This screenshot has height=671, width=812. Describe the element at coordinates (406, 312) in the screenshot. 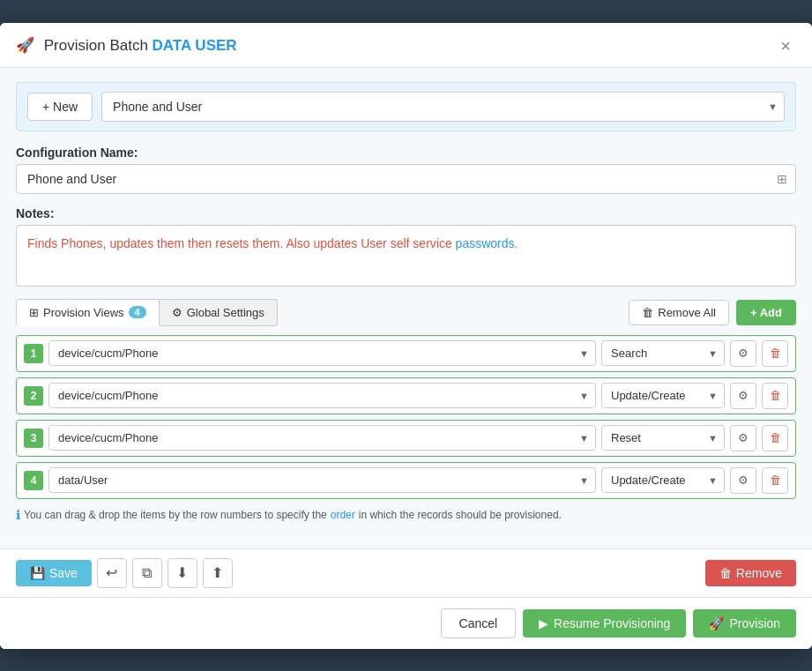

I see `tabs-row: ⊞ Provision Views 4 ⚙ Global Settings 🗑 …` at that location.